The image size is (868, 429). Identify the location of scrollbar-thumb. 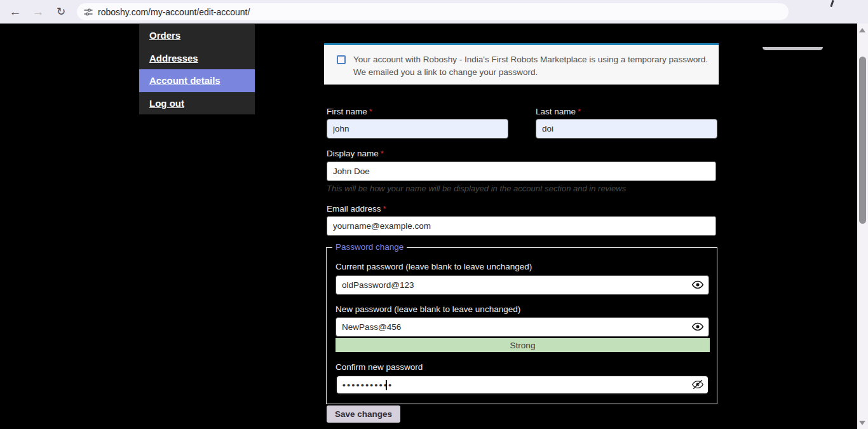
(863, 140).